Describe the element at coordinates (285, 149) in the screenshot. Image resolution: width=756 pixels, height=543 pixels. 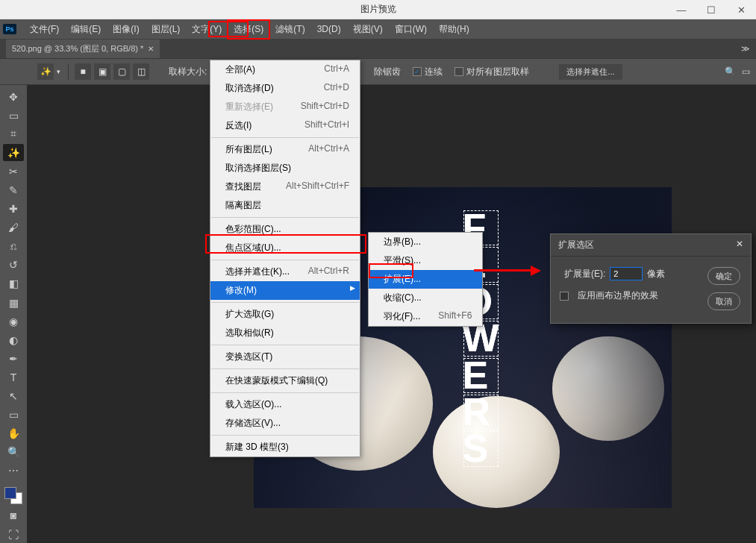
I see `menu-item: 所有图层(L)Alt+Ctrl+A` at that location.